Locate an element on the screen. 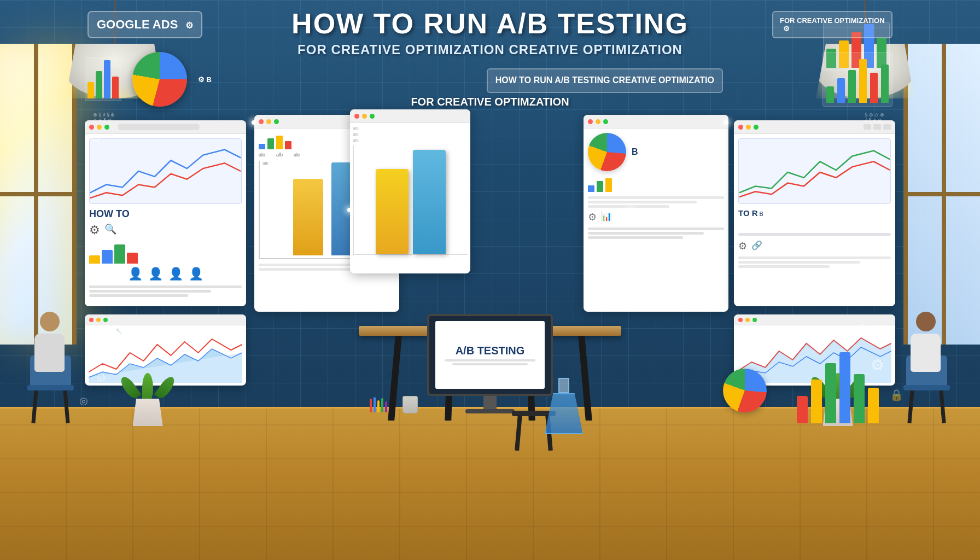  gear-icon-wall-left2: ⚙ is located at coordinates (101, 378).